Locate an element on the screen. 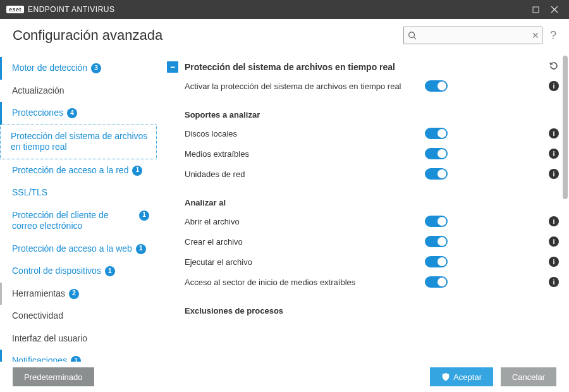 Image resolution: width=569 pixels, height=392 pixels. search-input is located at coordinates (474, 35).